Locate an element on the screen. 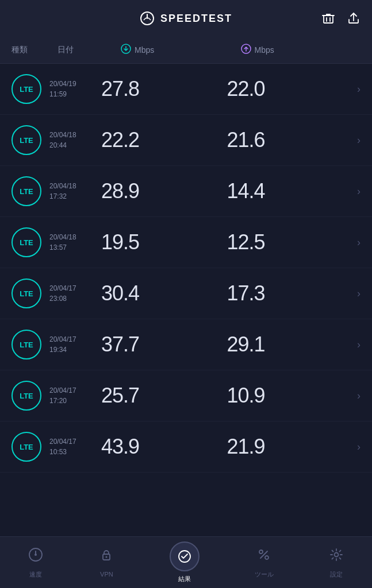 The width and height of the screenshot is (372, 588). result-date: 20/04/1820:44 is located at coordinates (75, 140).